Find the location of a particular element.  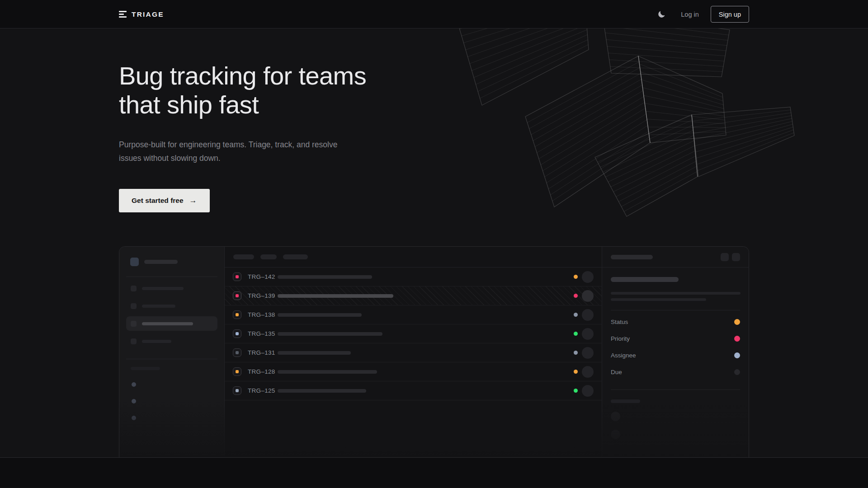

triage-logo-icon is located at coordinates (123, 14).